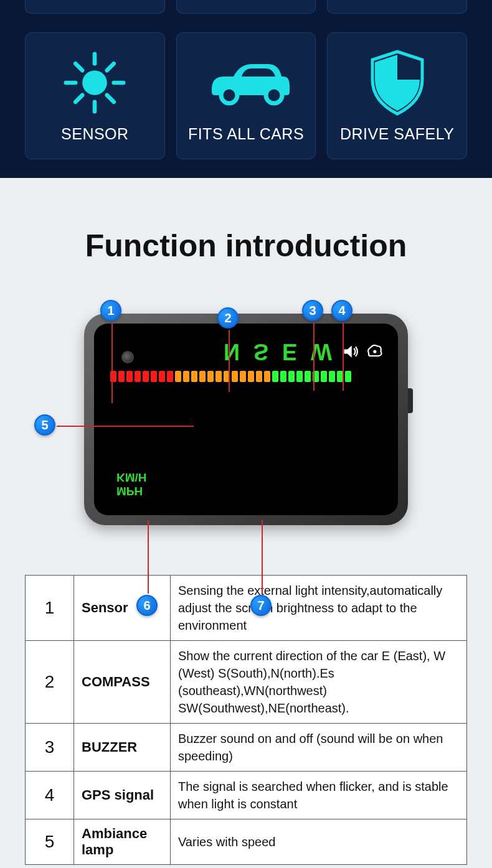  I want to click on marker-5: 5, so click(45, 425).